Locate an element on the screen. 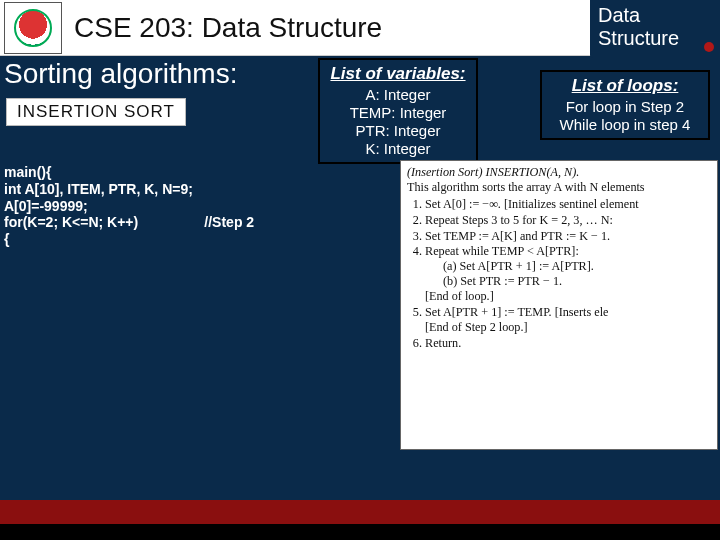 This screenshot has width=720, height=540. corner-tag: Data Structure is located at coordinates (655, 29).